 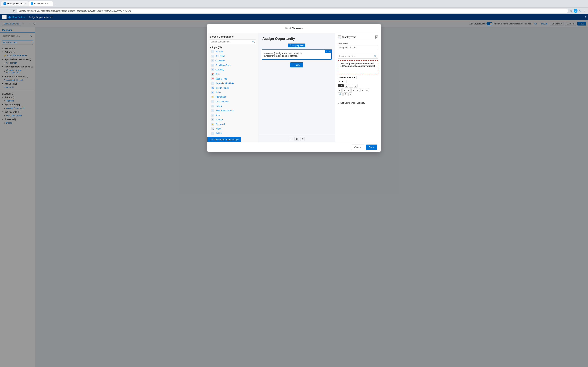 What do you see at coordinates (233, 115) in the screenshot?
I see `component-name: □ Name` at bounding box center [233, 115].